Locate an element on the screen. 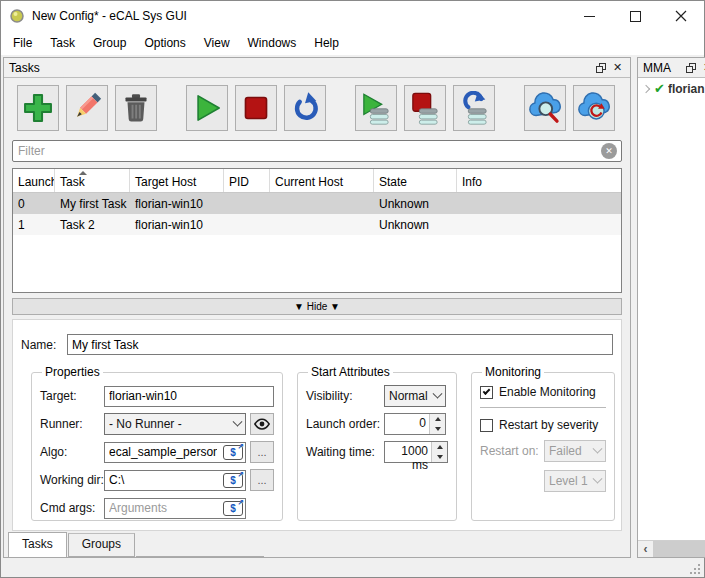 The height and width of the screenshot is (578, 705). algo-row: Algo: $↗ ... is located at coordinates (157, 452).